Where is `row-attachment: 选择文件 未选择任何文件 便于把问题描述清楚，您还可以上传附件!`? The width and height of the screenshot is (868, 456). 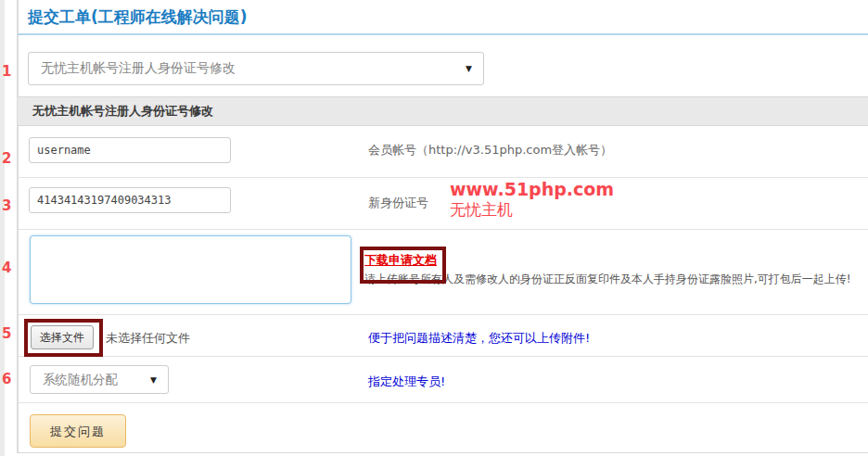 row-attachment: 选择文件 未选择任何文件 便于把问题描述清楚，您还可以上传附件! is located at coordinates (443, 336).